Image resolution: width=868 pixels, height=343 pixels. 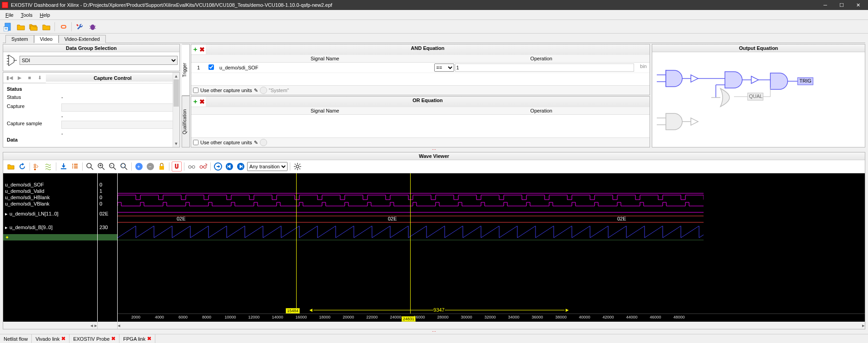 What do you see at coordinates (263, 142) in the screenshot?
I see `or-slash-icon` at bounding box center [263, 142].